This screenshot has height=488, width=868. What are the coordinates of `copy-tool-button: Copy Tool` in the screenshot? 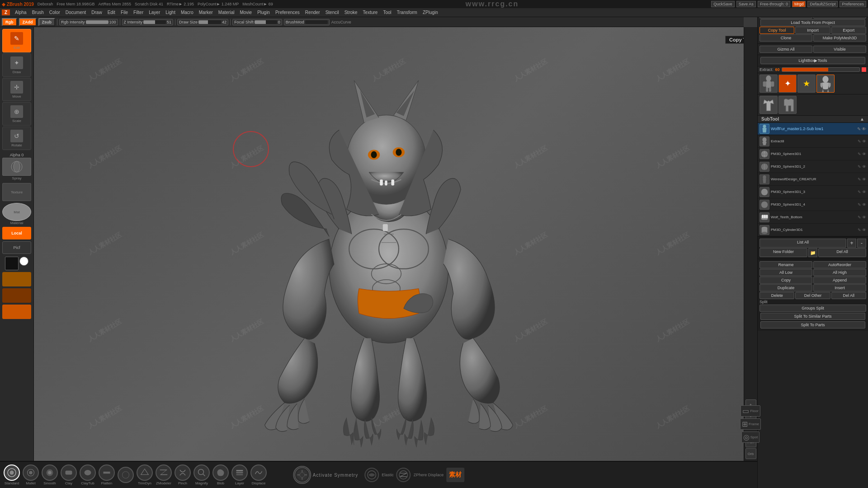 It's located at (777, 30).